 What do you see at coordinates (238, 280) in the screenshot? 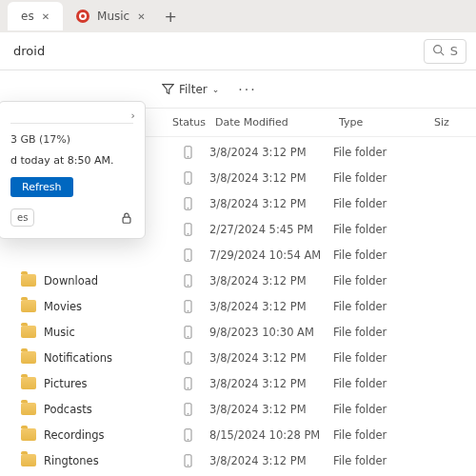
I see `table-row: Download3/8/2024 3:12 PMFile folder` at bounding box center [238, 280].